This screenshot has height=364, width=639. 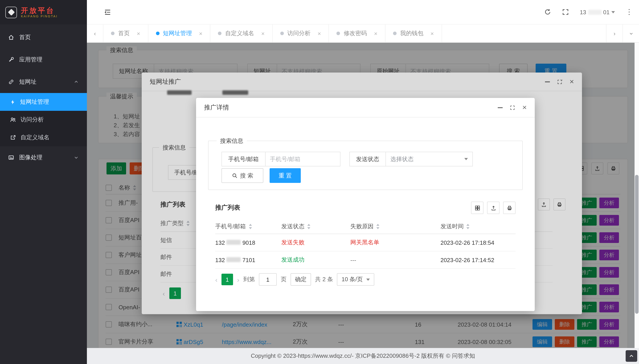 What do you see at coordinates (44, 120) in the screenshot?
I see `sidebar-item-visit-analysis: 访问分析` at bounding box center [44, 120].